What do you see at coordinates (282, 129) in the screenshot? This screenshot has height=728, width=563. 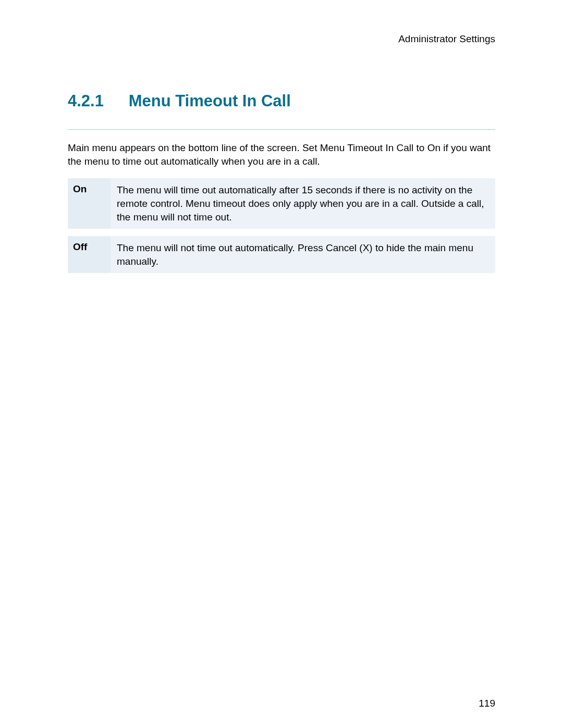 I see `section-divider` at bounding box center [282, 129].